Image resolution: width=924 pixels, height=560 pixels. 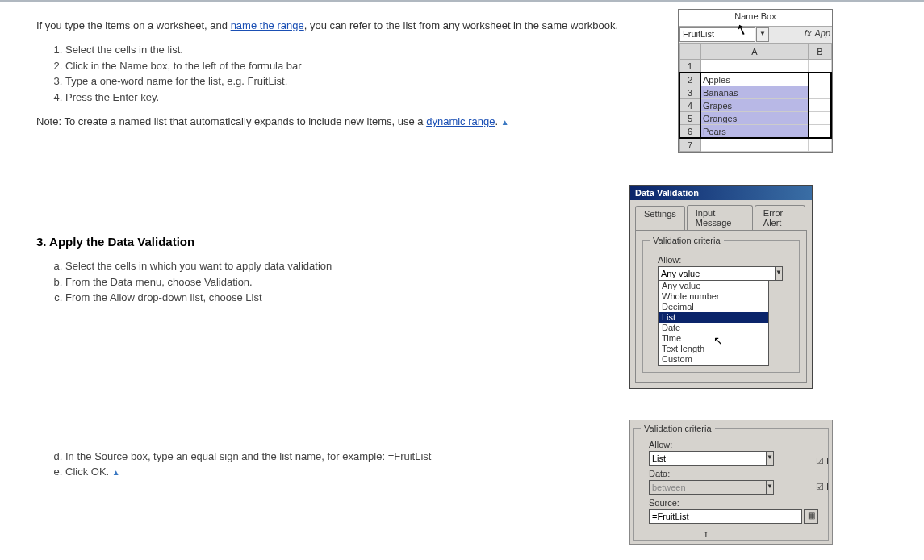 What do you see at coordinates (706, 534) in the screenshot?
I see `text-cursor-icon: I` at bounding box center [706, 534].